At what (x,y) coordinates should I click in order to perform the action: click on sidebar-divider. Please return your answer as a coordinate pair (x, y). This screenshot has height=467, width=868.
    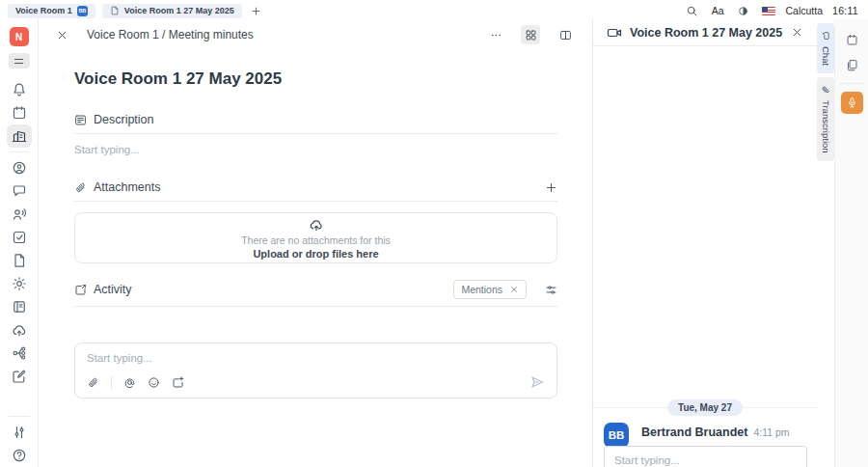
    Looking at the image, I should click on (19, 152).